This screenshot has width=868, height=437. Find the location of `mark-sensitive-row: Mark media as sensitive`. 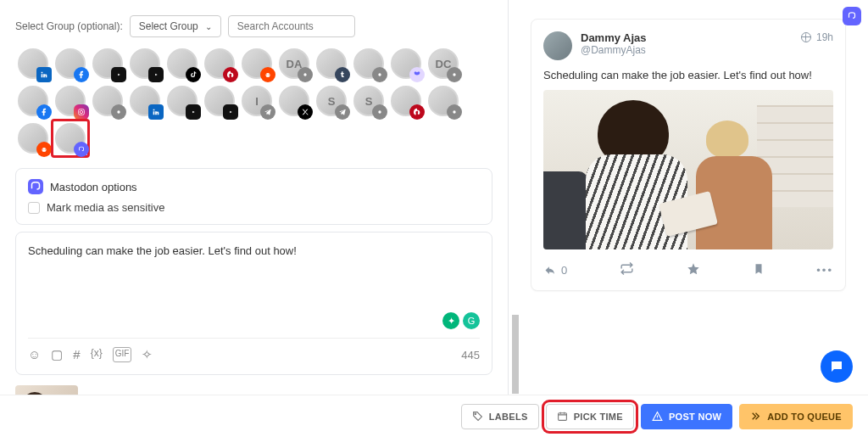

mark-sensitive-row: Mark media as sensitive is located at coordinates (254, 207).